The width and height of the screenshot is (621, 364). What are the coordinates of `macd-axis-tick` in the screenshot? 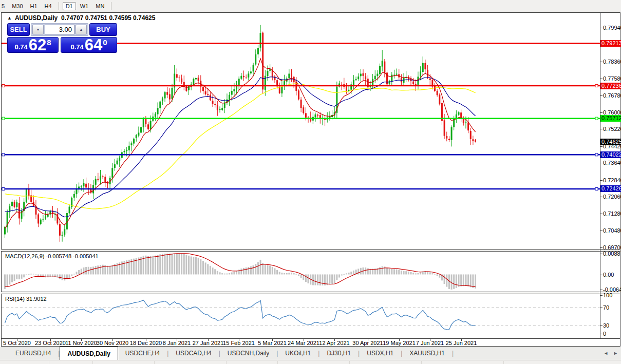 It's located at (601, 275).